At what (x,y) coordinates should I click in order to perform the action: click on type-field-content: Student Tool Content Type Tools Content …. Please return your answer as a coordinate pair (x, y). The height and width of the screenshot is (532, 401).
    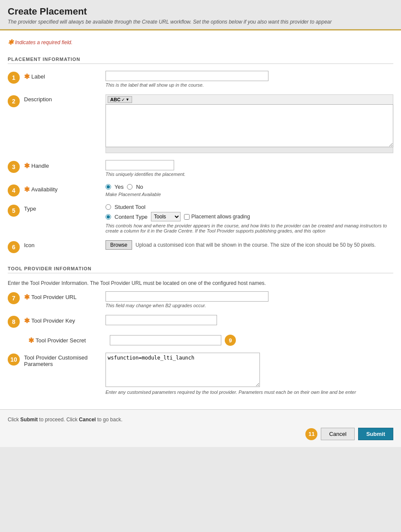
    Looking at the image, I should click on (250, 219).